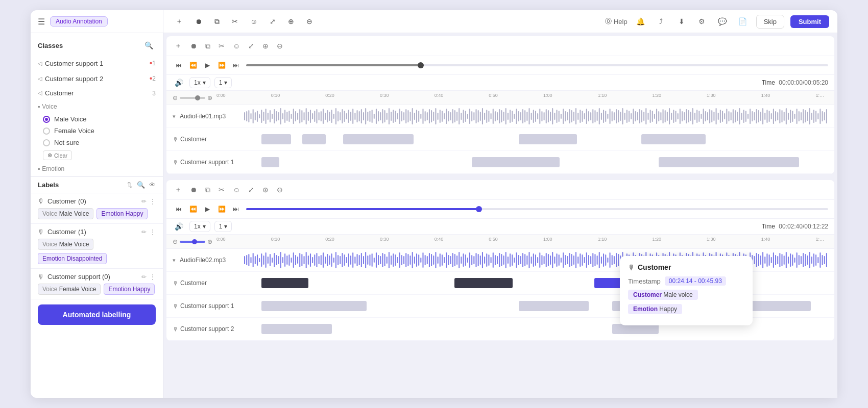 The image size is (868, 408). Describe the element at coordinates (97, 119) in the screenshot. I see `voice-option-male: Male Voice` at that location.